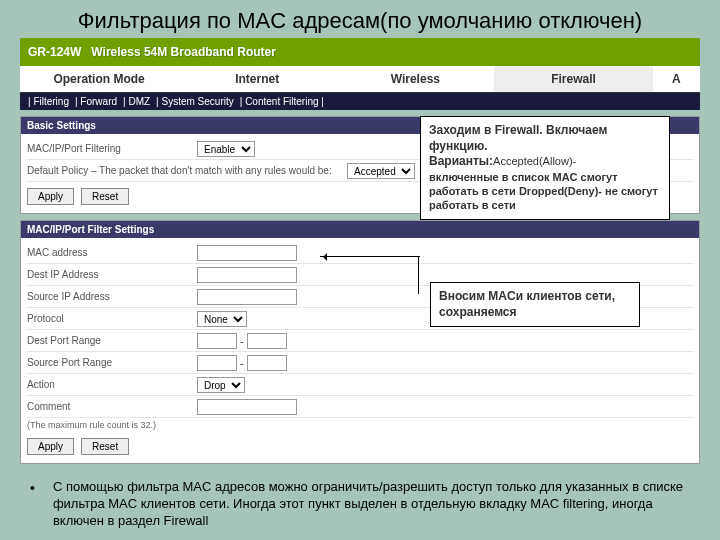  I want to click on subtab-forward: | Forward, so click(96, 102).